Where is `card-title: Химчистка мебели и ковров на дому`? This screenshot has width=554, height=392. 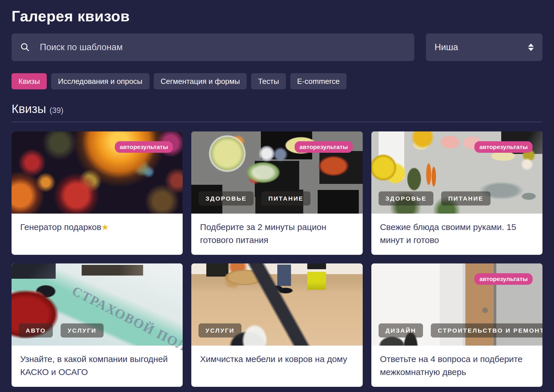
card-title: Химчистка мебели и ковров на дому is located at coordinates (277, 359).